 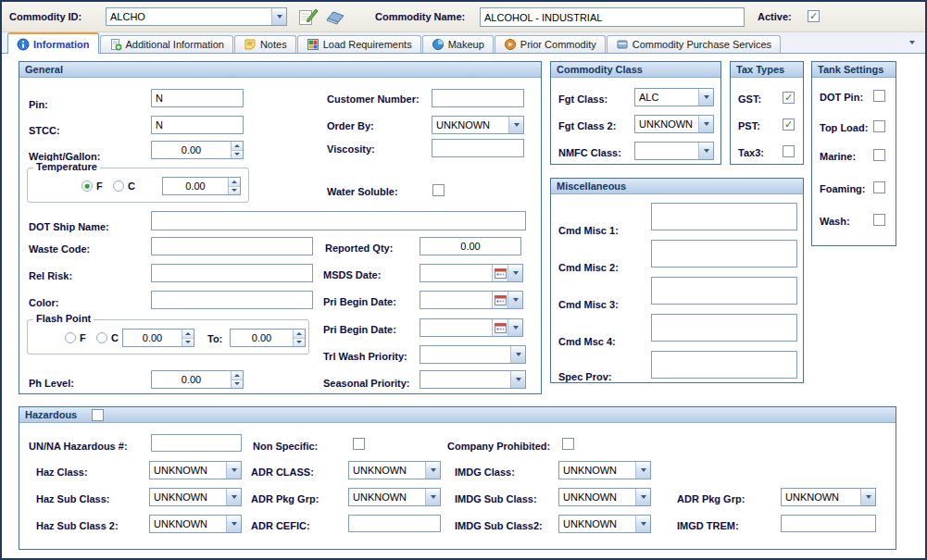 What do you see at coordinates (789, 124) in the screenshot?
I see `pst-checkbox: ✓` at bounding box center [789, 124].